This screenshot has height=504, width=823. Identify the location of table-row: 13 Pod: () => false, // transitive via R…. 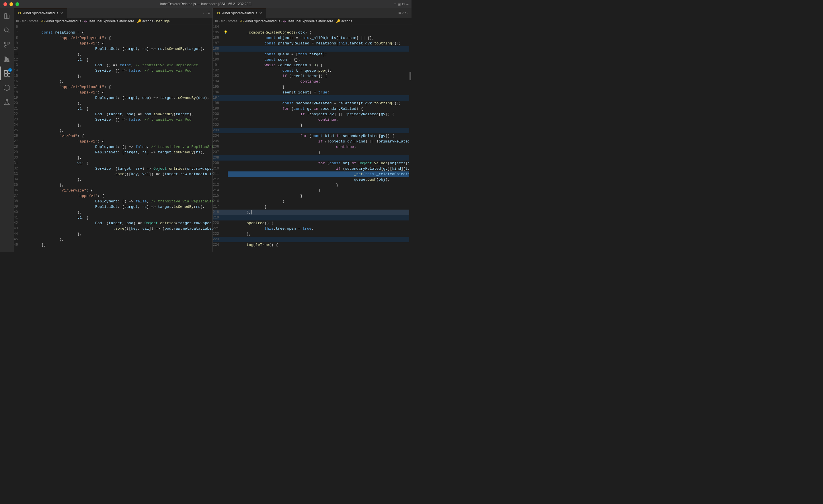
(113, 65).